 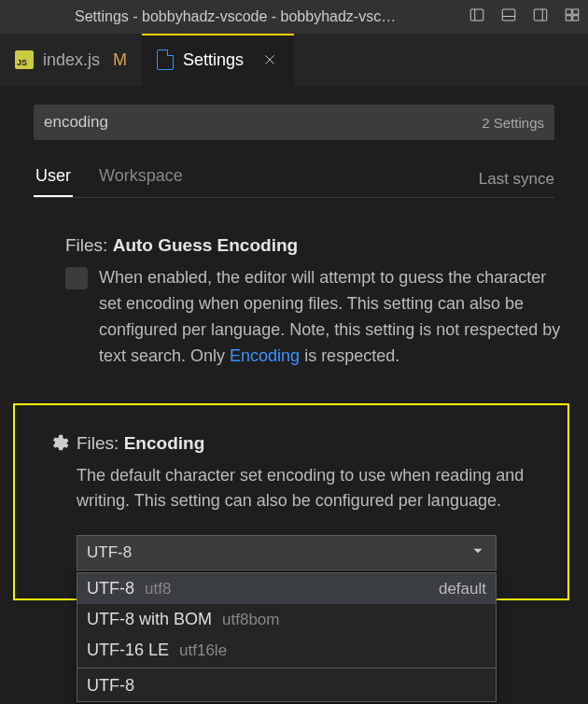 What do you see at coordinates (315, 444) in the screenshot?
I see `setting-title: Files: Encoding` at bounding box center [315, 444].